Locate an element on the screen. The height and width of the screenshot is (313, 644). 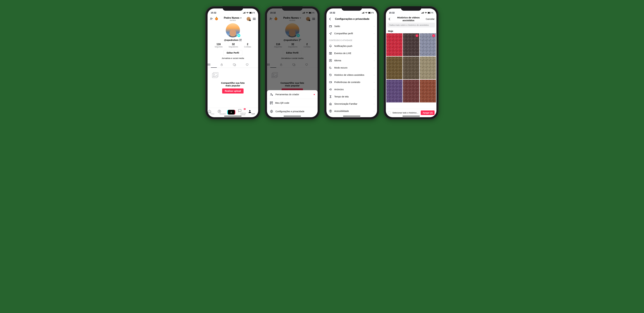
hamburger-icon is located at coordinates (254, 19).